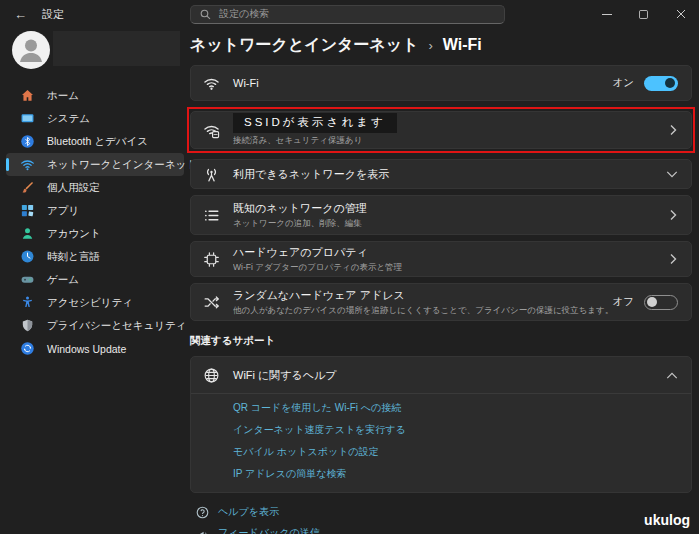 This screenshot has height=534, width=699. What do you see at coordinates (450, 268) in the screenshot?
I see `row-subtitle: Wi-Fi アダプターのプロパティの表示と管理` at bounding box center [450, 268].